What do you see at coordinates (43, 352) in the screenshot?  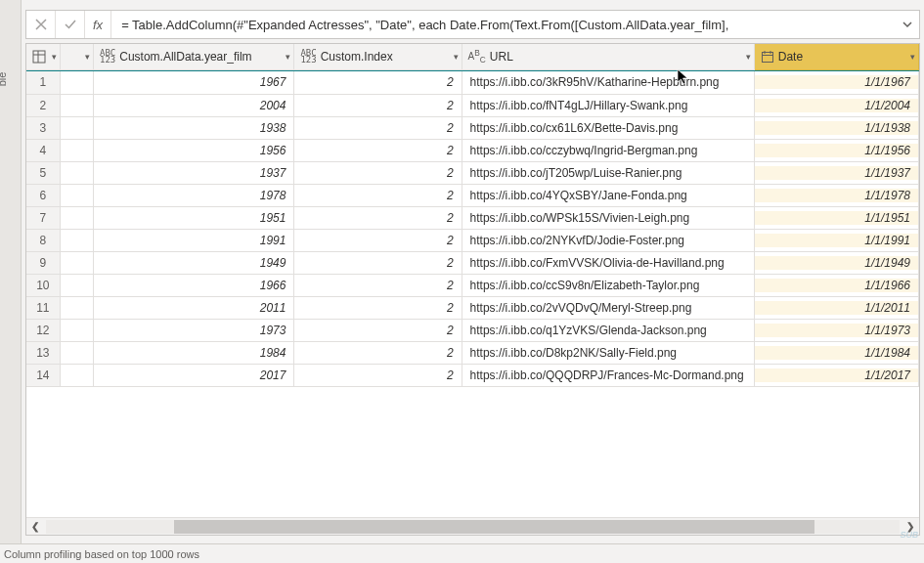 I see `row-number: 13` at bounding box center [43, 352].